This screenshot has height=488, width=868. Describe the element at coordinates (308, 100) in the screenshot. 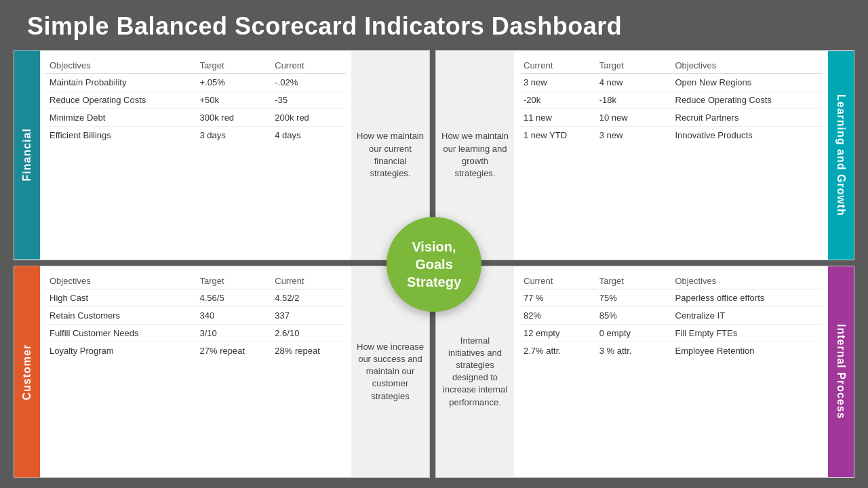

I see `table-cell: -35` at that location.